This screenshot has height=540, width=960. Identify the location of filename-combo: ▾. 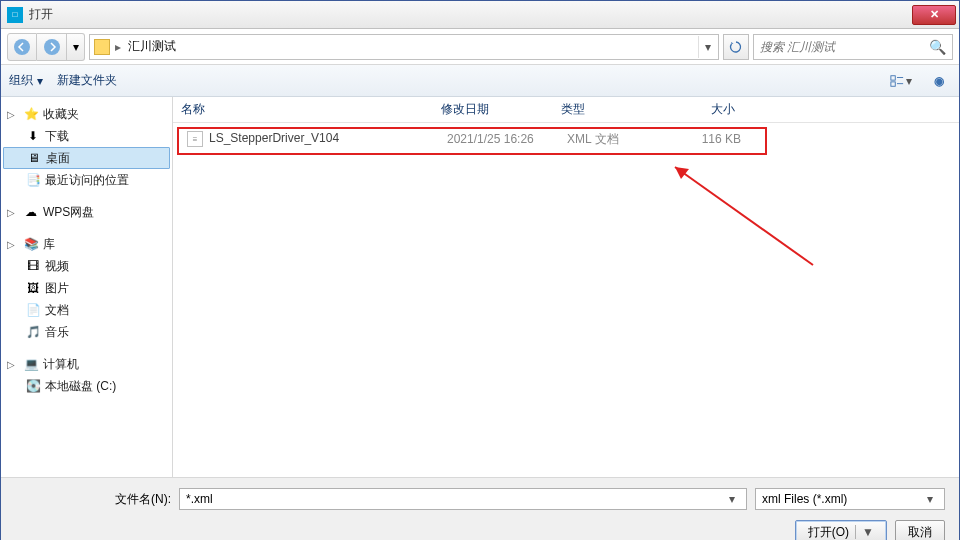
(463, 499).